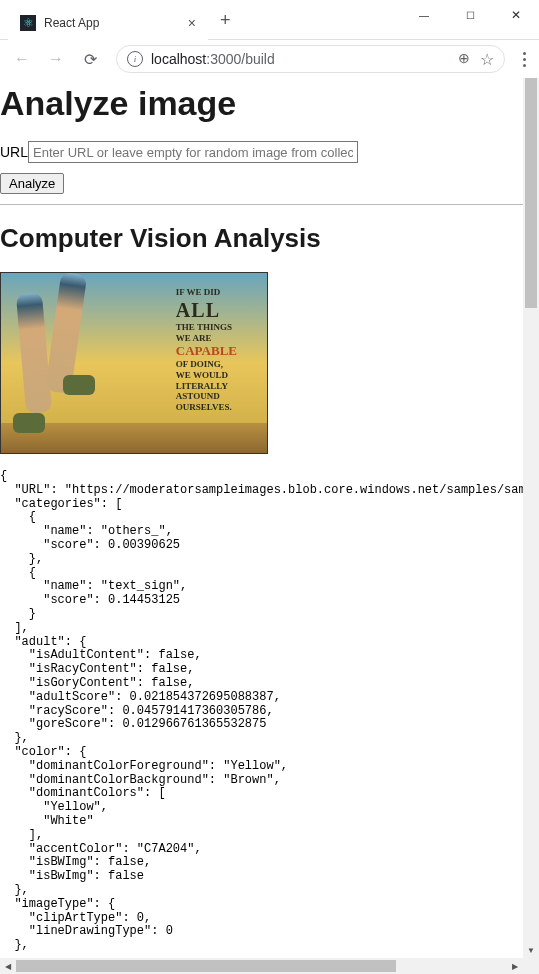  Describe the element at coordinates (192, 23) in the screenshot. I see `close-tab-icon: ×` at that location.